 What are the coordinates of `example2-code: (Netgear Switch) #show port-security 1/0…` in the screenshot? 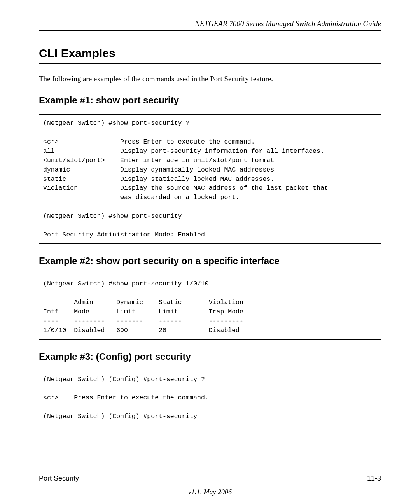 It's located at (210, 307).